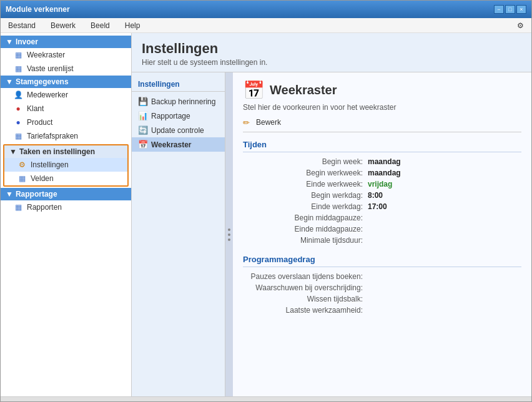  I want to click on field-label: Einde werkdag:, so click(305, 207).